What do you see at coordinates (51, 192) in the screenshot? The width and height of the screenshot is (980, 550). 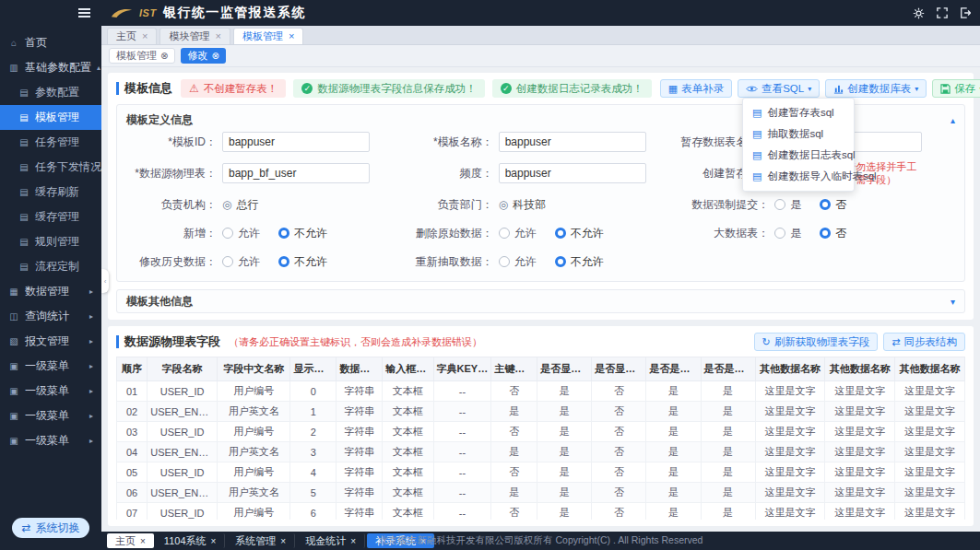 I see `sidebar-item: ▤ 缓存刷新` at bounding box center [51, 192].